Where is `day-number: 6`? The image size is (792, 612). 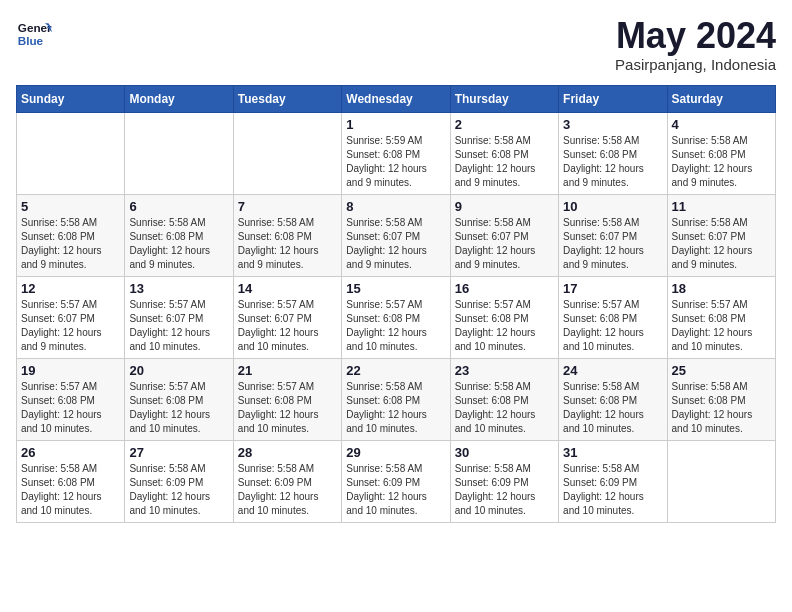
day-number: 6 is located at coordinates (178, 206).